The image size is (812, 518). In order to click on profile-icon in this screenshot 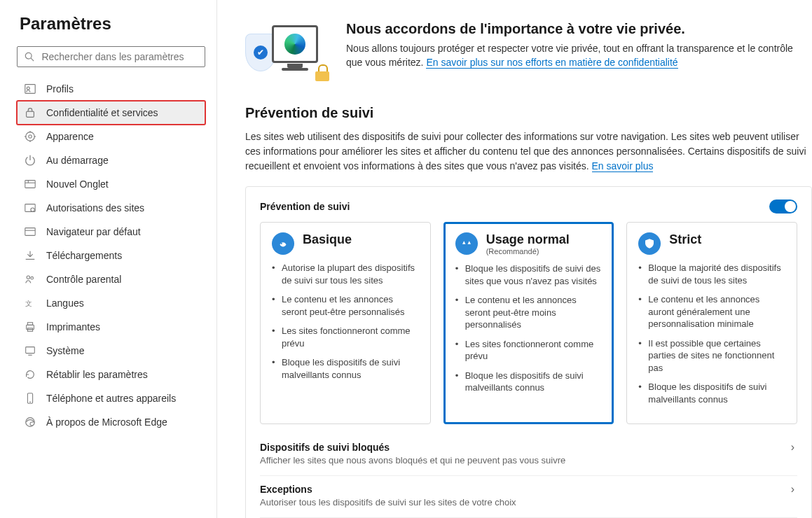, I will do `click(30, 89)`.